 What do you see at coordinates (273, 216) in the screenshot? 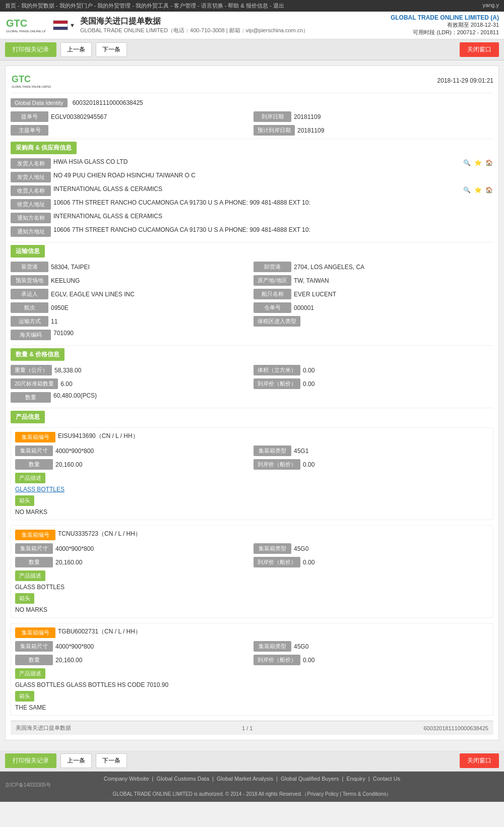
I see `notify-name-value: INTERNATIONAL GLASS & CERAMICS` at bounding box center [273, 216].